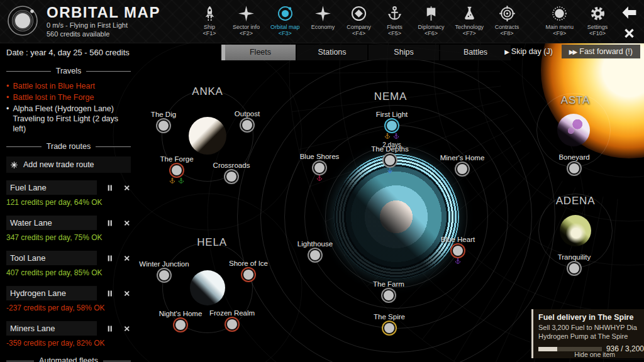  Describe the element at coordinates (576, 201) in the screenshot. I see `system-label-adena: ADENA` at that location.